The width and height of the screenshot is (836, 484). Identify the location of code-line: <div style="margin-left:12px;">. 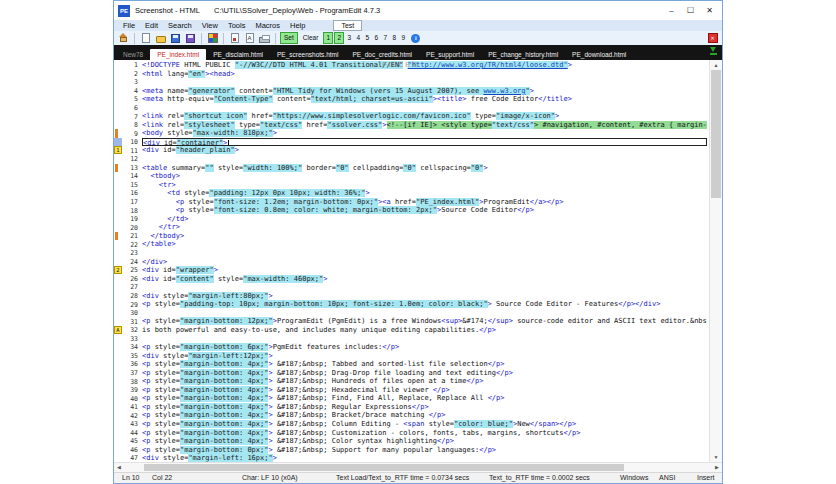
(424, 356).